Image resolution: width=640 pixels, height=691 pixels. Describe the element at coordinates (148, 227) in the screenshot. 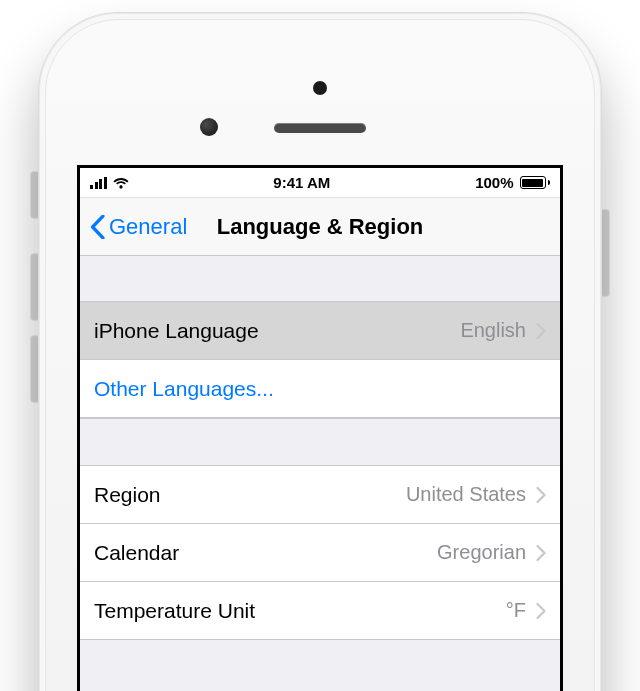

I see `back-label: General` at that location.